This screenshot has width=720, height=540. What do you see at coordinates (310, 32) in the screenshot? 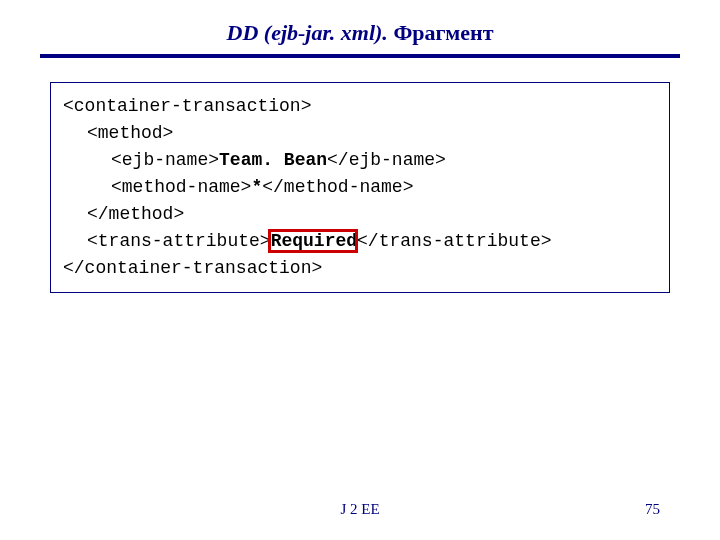
I see `title-italic-part: DD (ejb-jar. xml).` at bounding box center [310, 32].